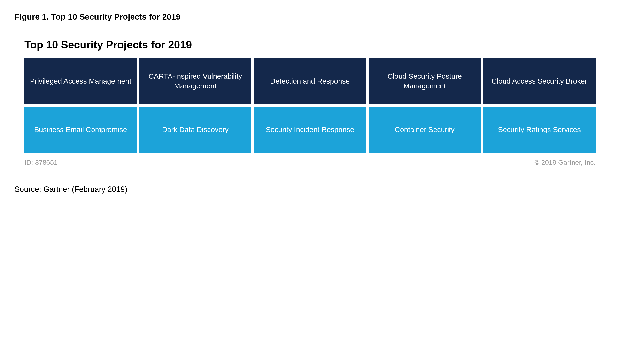 This screenshot has height=364, width=620. Describe the element at coordinates (565, 162) in the screenshot. I see `footer-copyright: © 2019 Gartner, Inc.` at that location.